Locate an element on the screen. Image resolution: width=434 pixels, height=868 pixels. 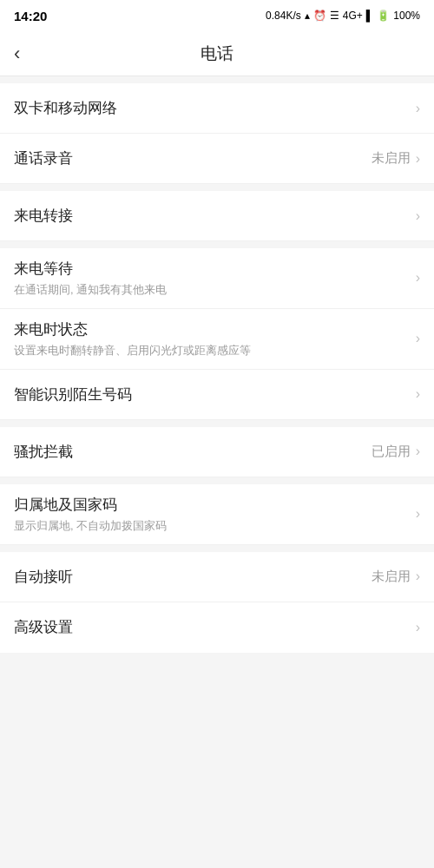
status-bar: 14:20 0.84K/s ▴ ⏰ ☰ 4G+ ▌ 🔋 100% is located at coordinates (217, 16).